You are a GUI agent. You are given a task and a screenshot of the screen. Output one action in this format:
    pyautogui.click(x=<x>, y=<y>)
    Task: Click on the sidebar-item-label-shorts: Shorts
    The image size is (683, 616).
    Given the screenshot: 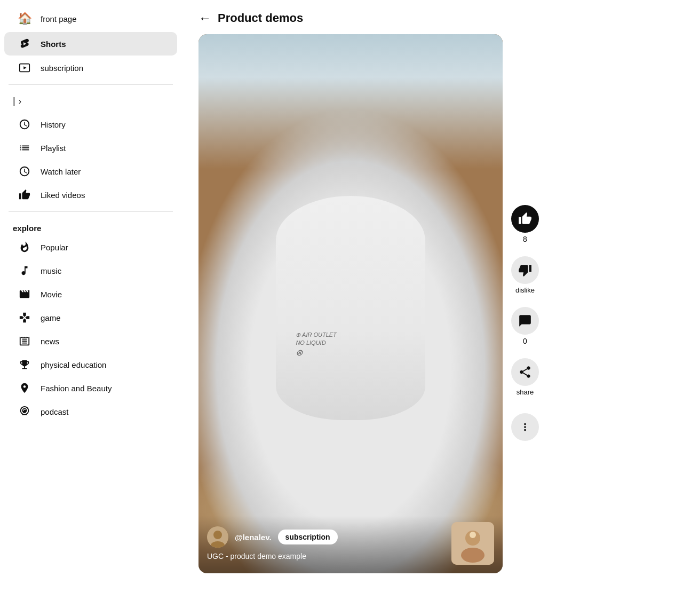 What is the action you would take?
    pyautogui.click(x=53, y=44)
    